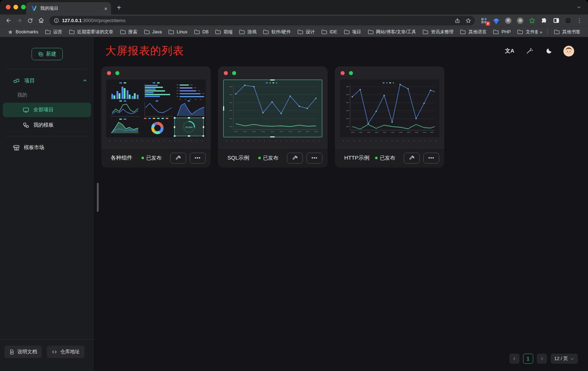 The width and height of the screenshot is (588, 371). Describe the element at coordinates (178, 32) in the screenshot. I see `bookmark-folder: Linux` at that location.